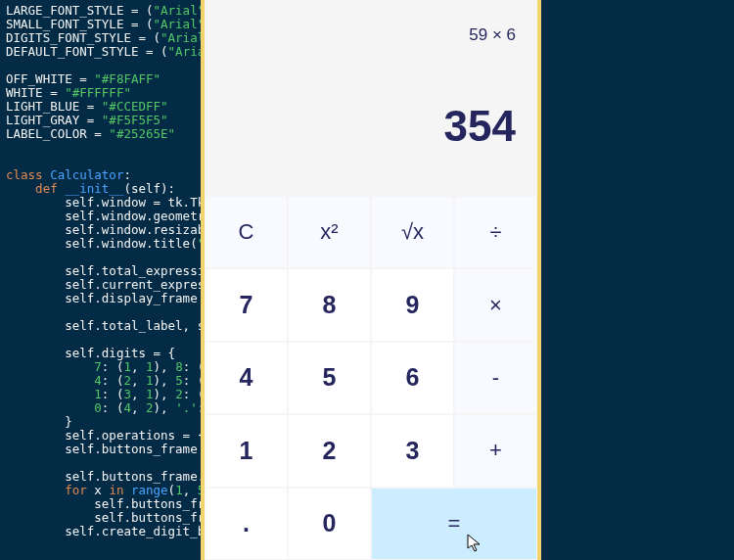 The height and width of the screenshot is (560, 734). What do you see at coordinates (495, 232) in the screenshot?
I see `divide-button: ÷` at bounding box center [495, 232].